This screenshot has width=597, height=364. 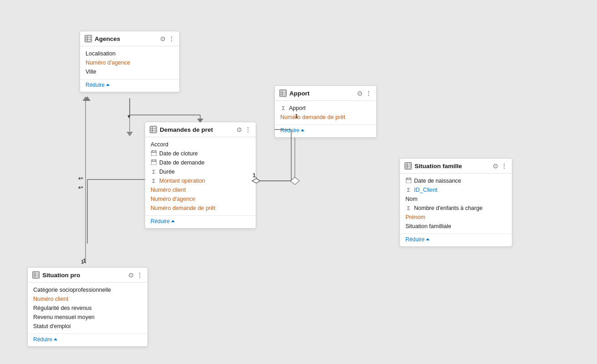 I want to click on reduce-link-agences: Réduire, so click(x=130, y=85).